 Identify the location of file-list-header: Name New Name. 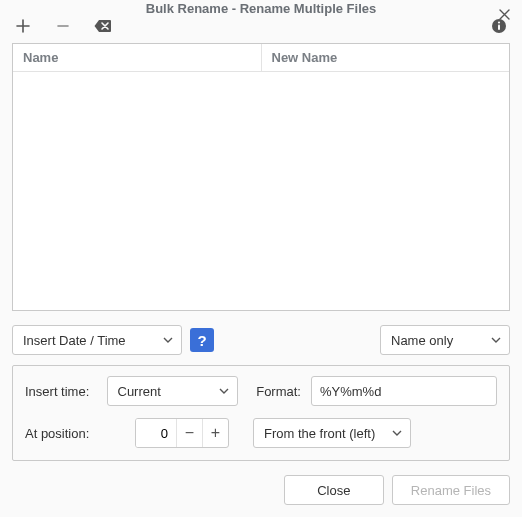
(261, 58).